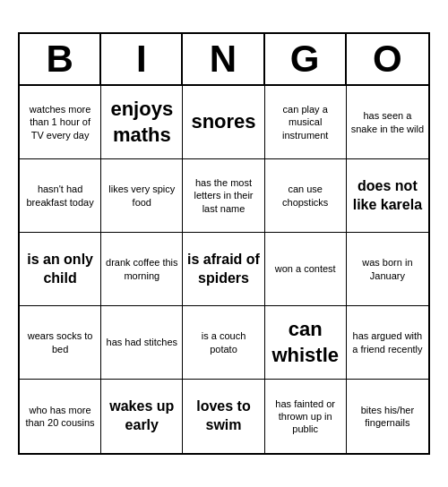 Image resolution: width=448 pixels, height=487 pixels. Describe the element at coordinates (142, 269) in the screenshot. I see `bingo-cell-11: drank coffee this morning` at that location.